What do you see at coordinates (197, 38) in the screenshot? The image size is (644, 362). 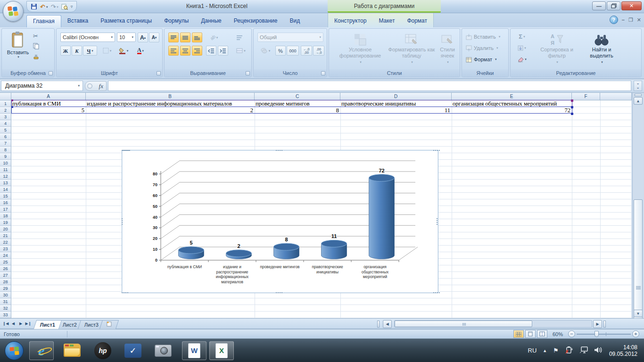 I see `align-bottom-button` at bounding box center [197, 38].